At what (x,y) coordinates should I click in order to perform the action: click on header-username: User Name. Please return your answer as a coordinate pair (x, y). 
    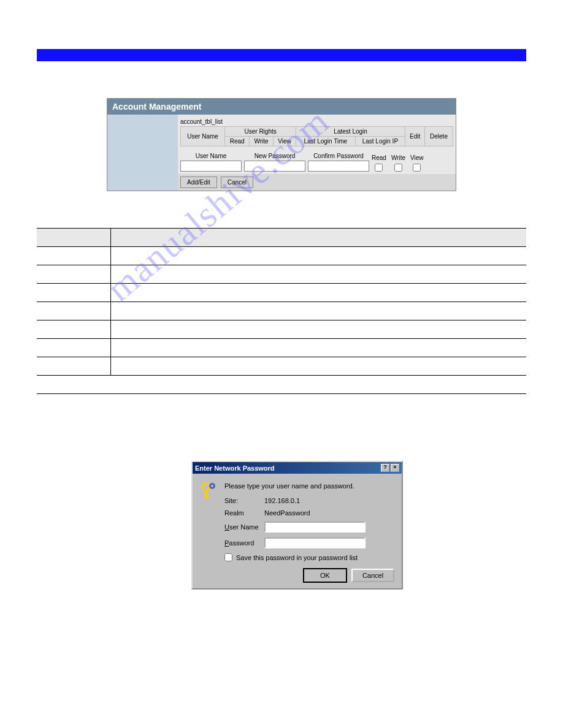
    Looking at the image, I should click on (203, 137).